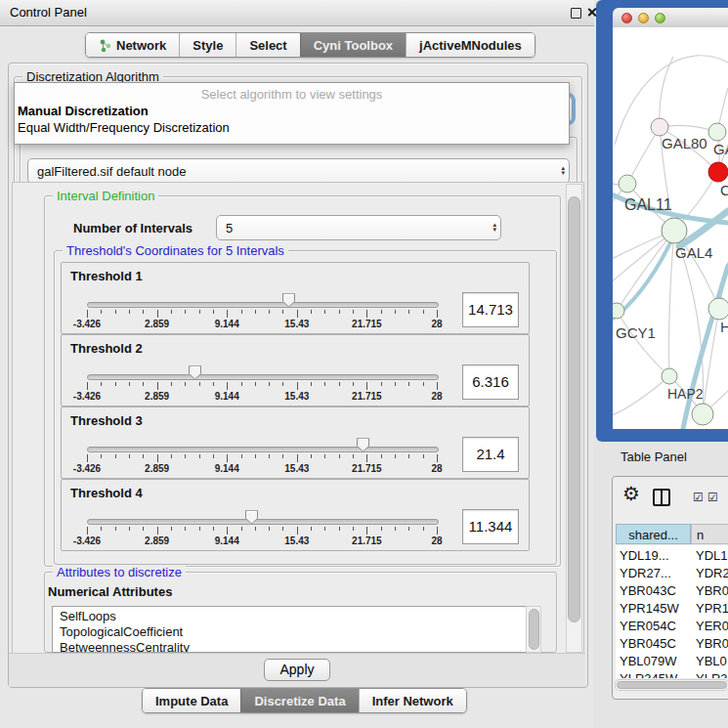 Image resolution: width=728 pixels, height=728 pixels. I want to click on algorithm-option-equal-width-frequency-discretization: Equal Width/Frequency Discretization, so click(123, 127).